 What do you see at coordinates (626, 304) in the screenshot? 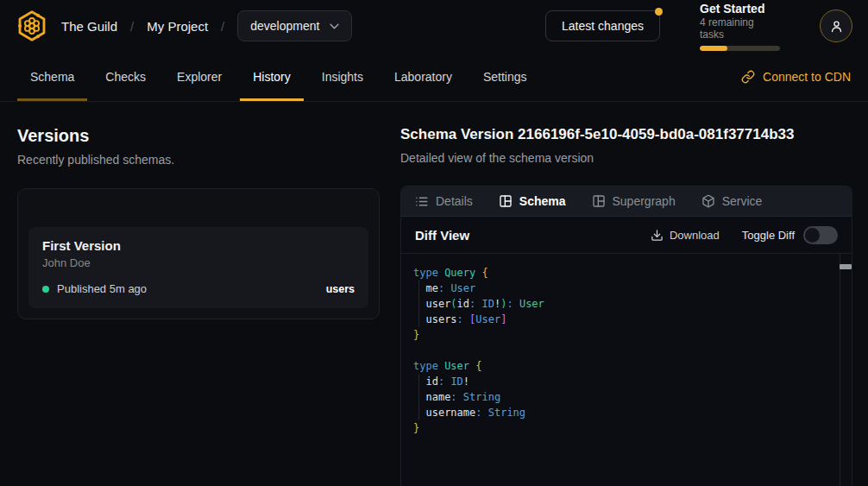
I see `code-line: user(id: ID!): User` at bounding box center [626, 304].